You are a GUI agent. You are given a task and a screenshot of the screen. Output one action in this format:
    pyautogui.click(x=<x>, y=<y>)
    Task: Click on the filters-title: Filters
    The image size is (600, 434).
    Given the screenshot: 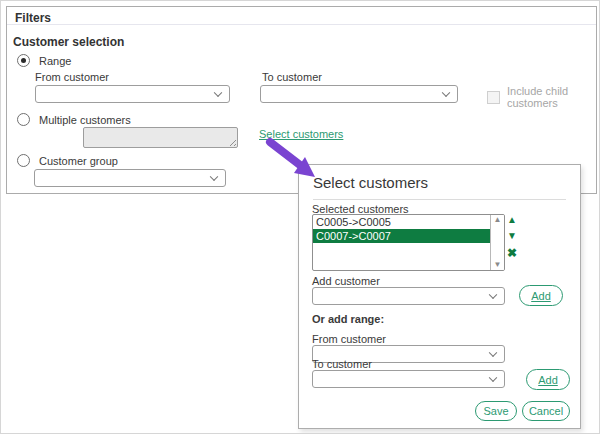 What is the action you would take?
    pyautogui.click(x=33, y=18)
    